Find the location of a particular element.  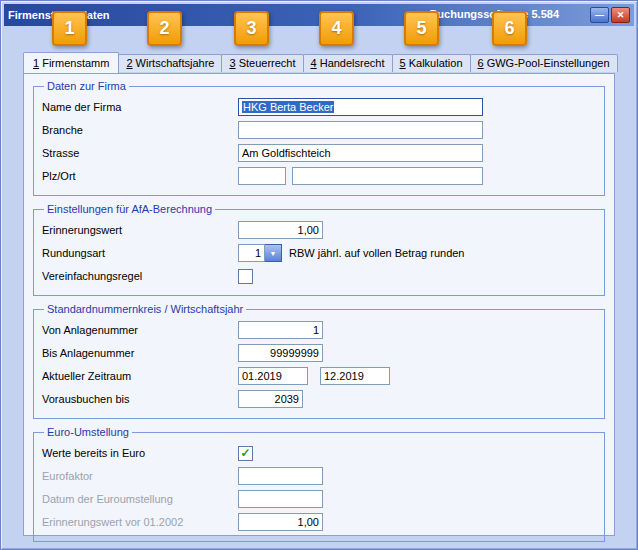

bis-anlagenummer-label: Bis Anlagenummer is located at coordinates (140, 353).